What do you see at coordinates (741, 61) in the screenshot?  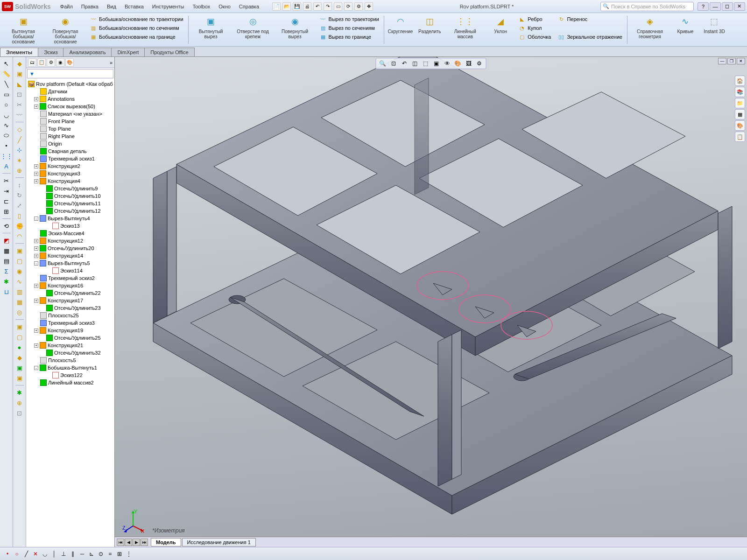 I see `mdi-close-icon: ✕` at bounding box center [741, 61].